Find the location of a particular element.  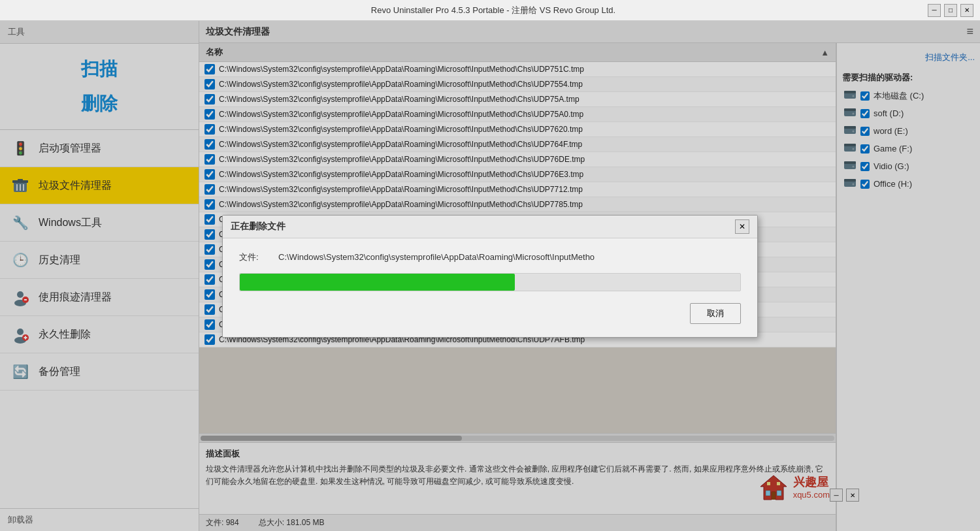

app-title: Revo Uninstaller Pro 4.5.3 Portable - 注册… is located at coordinates (493, 10).